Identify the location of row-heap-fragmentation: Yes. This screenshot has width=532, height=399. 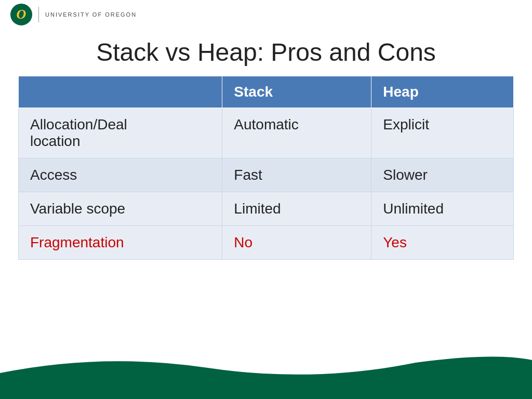
(443, 243).